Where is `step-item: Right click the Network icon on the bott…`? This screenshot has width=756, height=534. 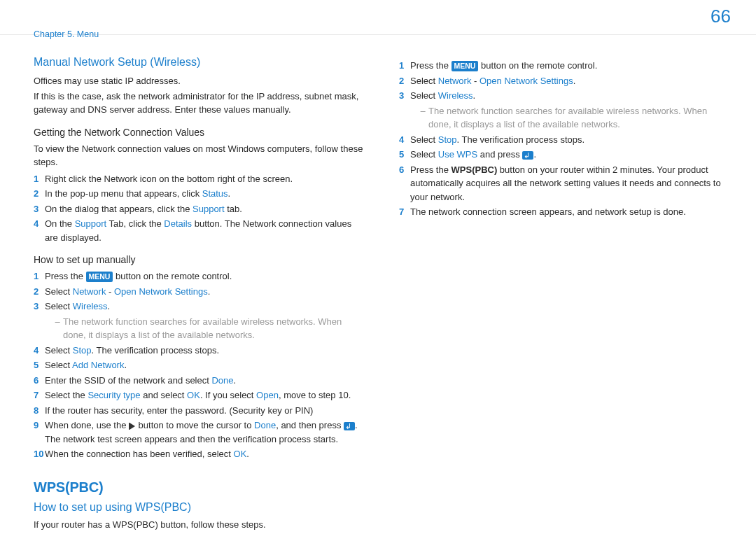
step-item: Right click the Network icon on the bott… is located at coordinates (200, 179).